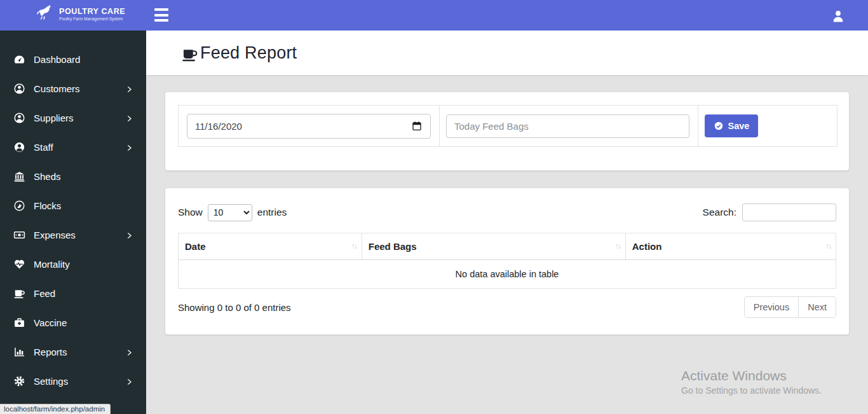  I want to click on user-account-icon, so click(838, 16).